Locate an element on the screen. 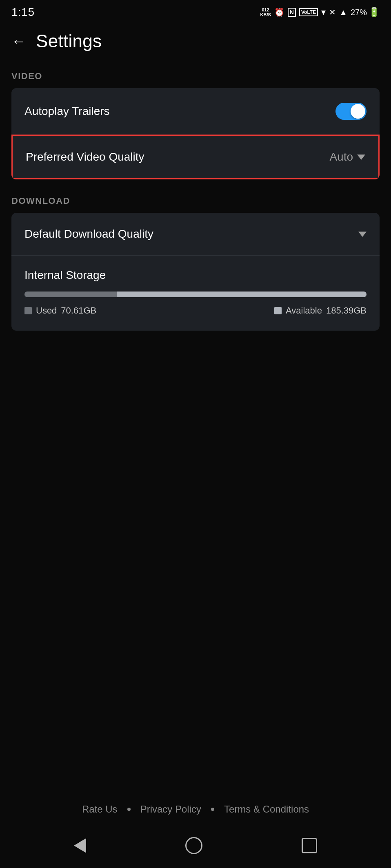 The width and height of the screenshot is (391, 868). rate-us-link: Rate Us is located at coordinates (100, 809).